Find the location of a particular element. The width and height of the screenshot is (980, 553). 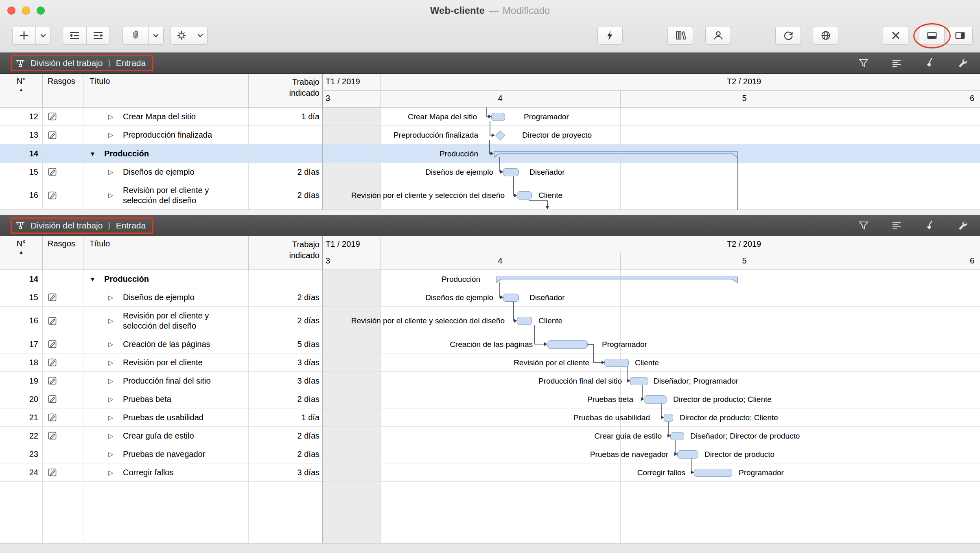

actions-menu-button is located at coordinates (200, 35).